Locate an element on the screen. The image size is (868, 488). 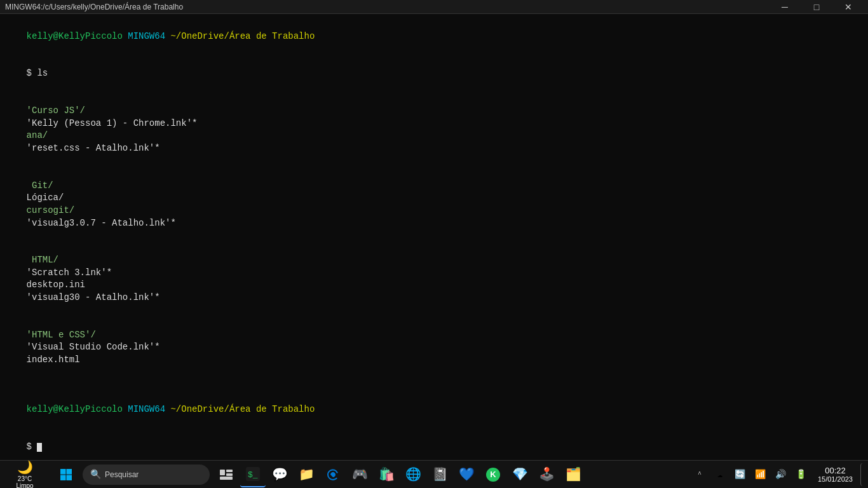
teams-icon: 💬 is located at coordinates (280, 474).